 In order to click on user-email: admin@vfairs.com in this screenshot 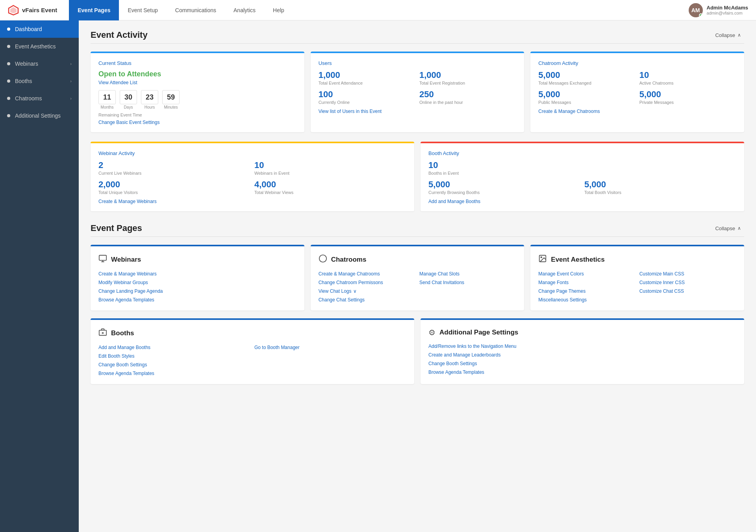, I will do `click(728, 13)`.